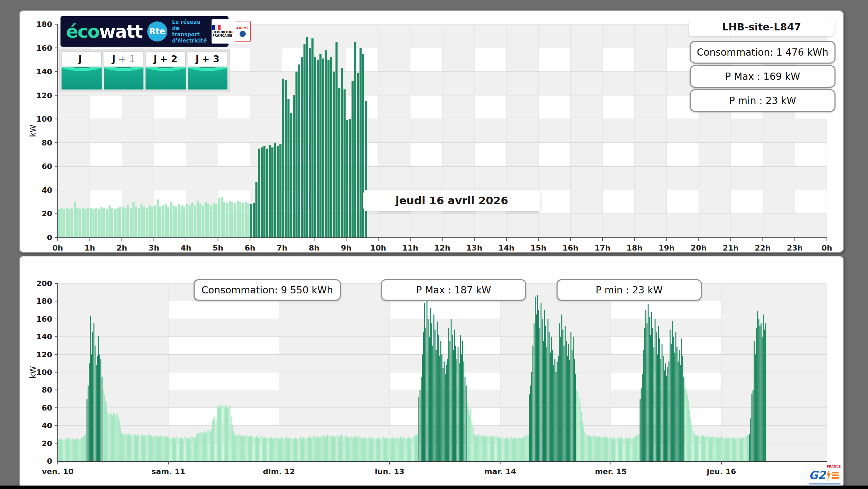 The height and width of the screenshot is (489, 868). I want to click on weekly-pmin-stat: P min : 23 kW, so click(629, 290).